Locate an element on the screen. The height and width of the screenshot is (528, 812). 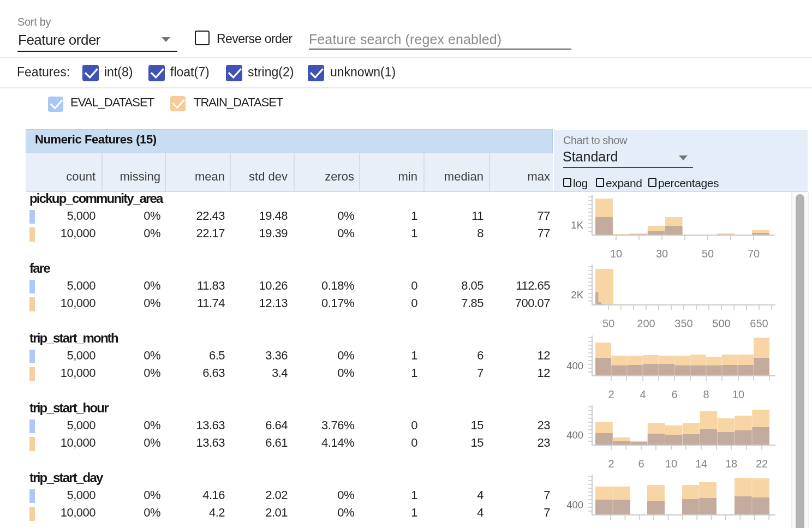
svg-text: 30 is located at coordinates (662, 254).